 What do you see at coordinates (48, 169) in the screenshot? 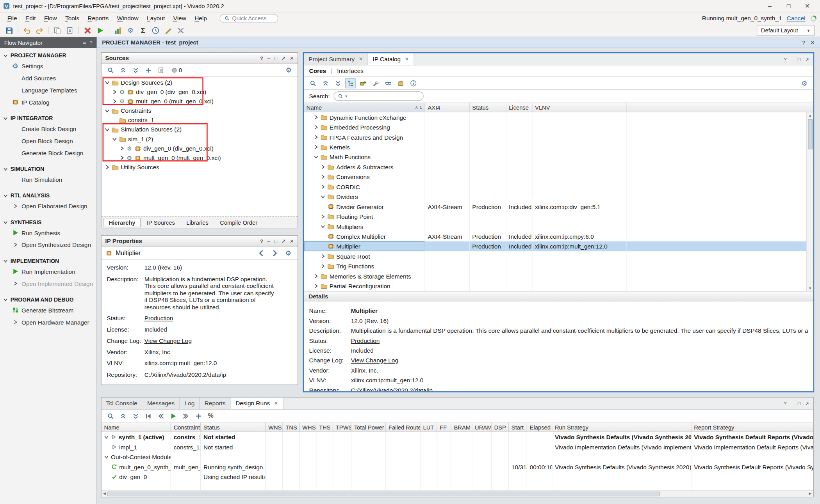
I see `flownav-section-simulation: SIMULATION` at bounding box center [48, 169].